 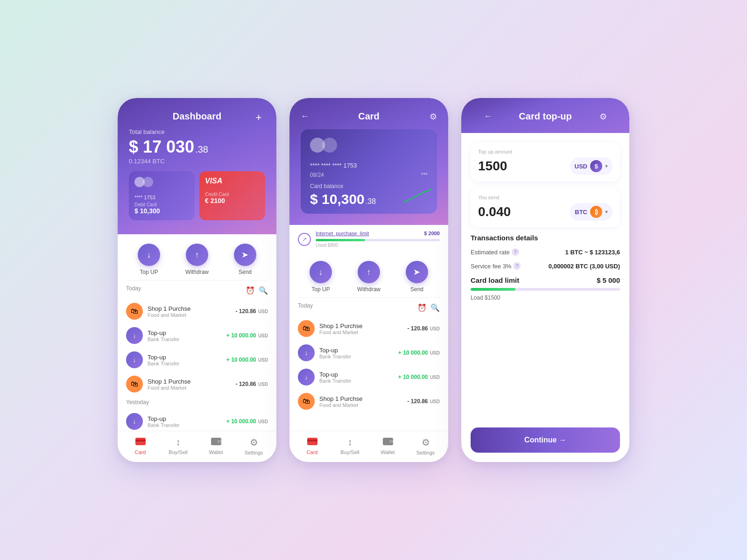 I want to click on settings-button: ⚙, so click(x=433, y=117).